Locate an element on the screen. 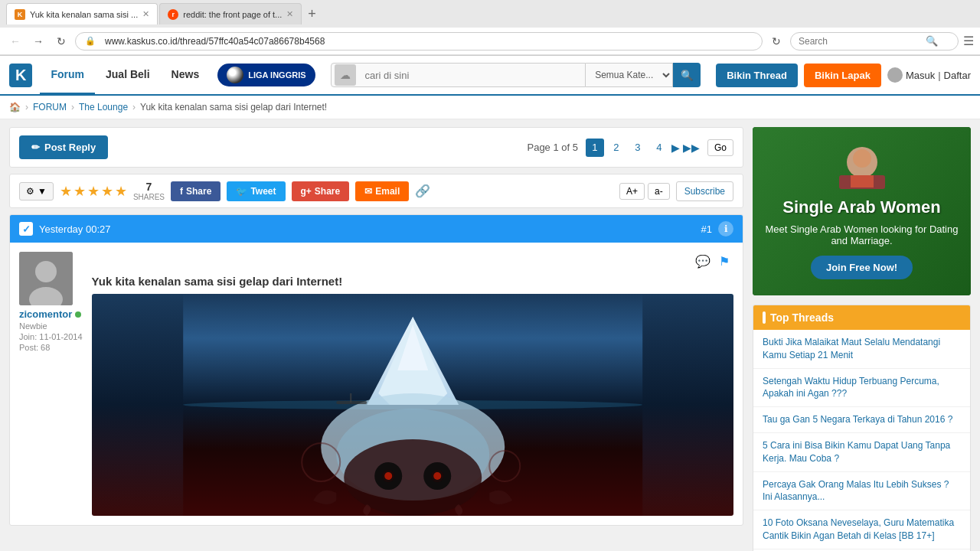 This screenshot has width=980, height=551. font-size-controls: A+ a- is located at coordinates (645, 191).